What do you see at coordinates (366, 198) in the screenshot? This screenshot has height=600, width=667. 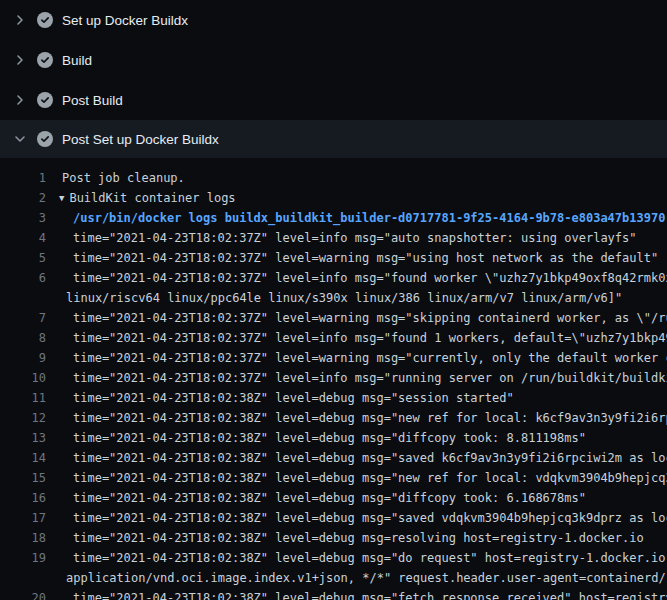 I see `log-line-text: BuildKit container logs` at bounding box center [366, 198].